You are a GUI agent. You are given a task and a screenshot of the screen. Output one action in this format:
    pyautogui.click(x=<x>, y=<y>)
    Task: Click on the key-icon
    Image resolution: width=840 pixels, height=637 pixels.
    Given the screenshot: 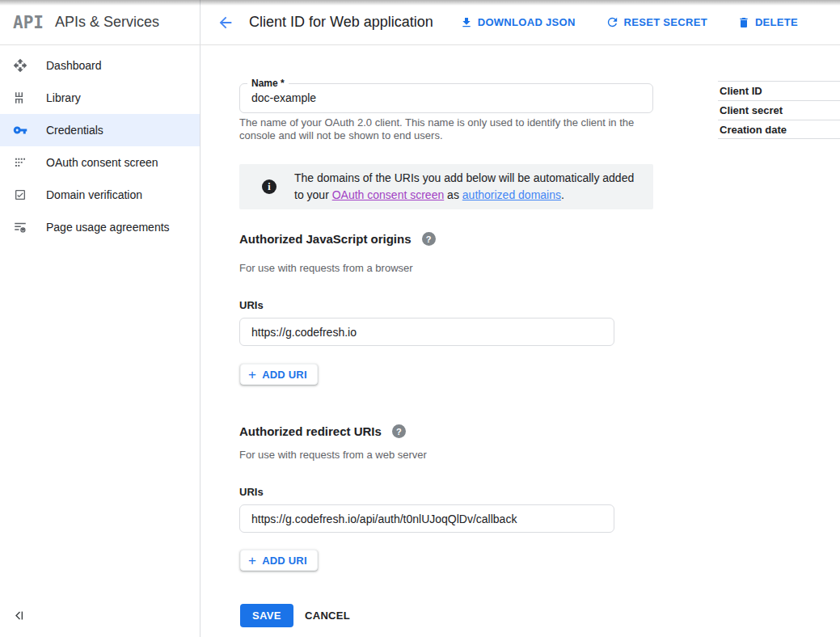 What is the action you would take?
    pyautogui.click(x=20, y=130)
    